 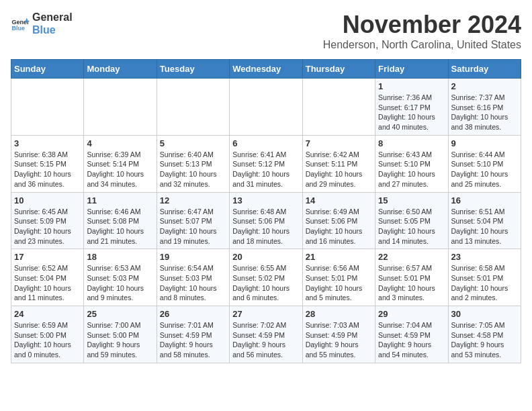 What do you see at coordinates (411, 283) in the screenshot?
I see `day-detail: Sunrise: 6:57 AM Sunset: 5:01 PM Dayligh…` at bounding box center [411, 283].